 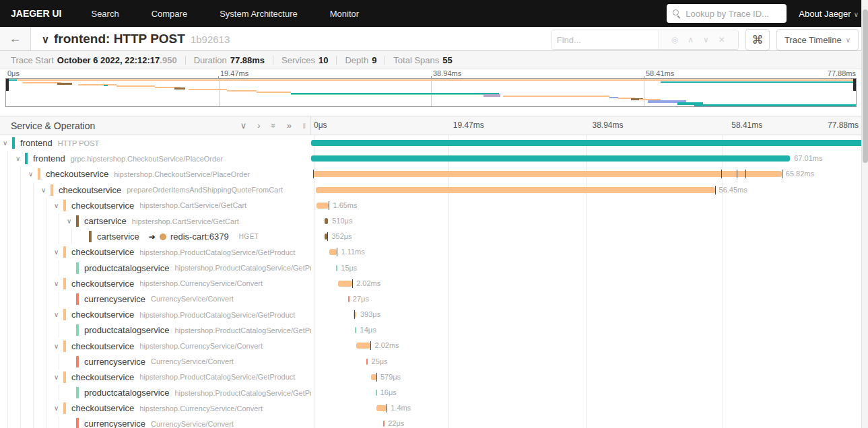 I want to click on nav-item-monitor: Monitor, so click(x=345, y=13).